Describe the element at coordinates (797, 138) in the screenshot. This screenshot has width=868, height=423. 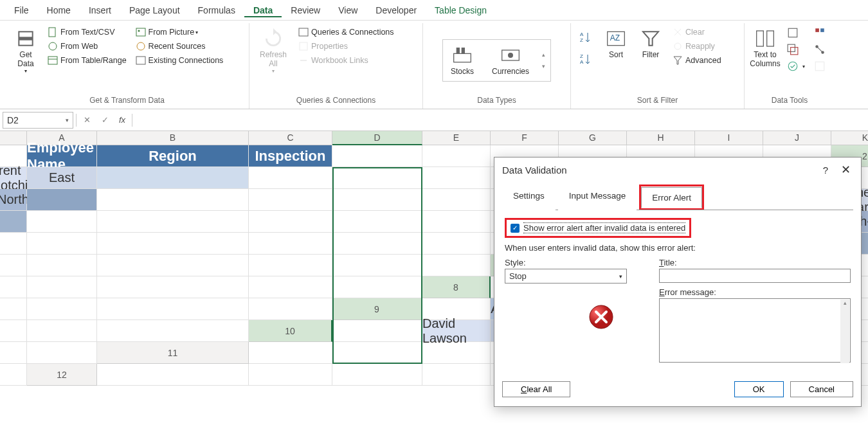
I see `col-header-J: J` at that location.